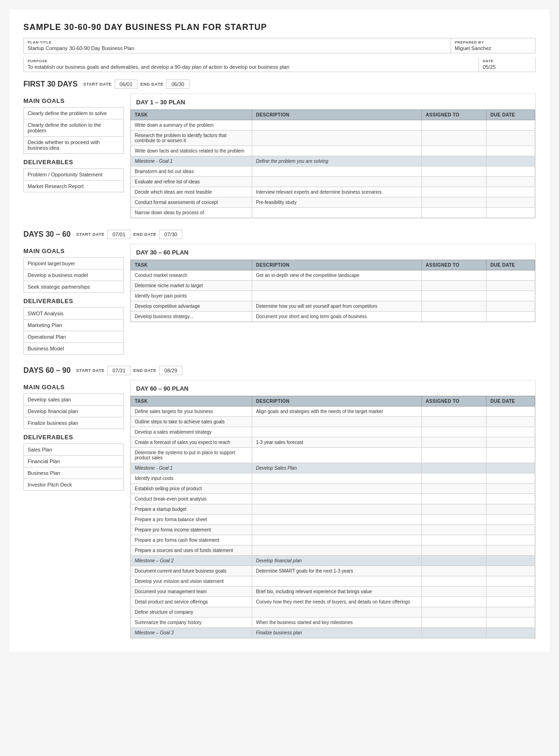 The width and height of the screenshot is (559, 756). Describe the element at coordinates (74, 331) in the screenshot. I see `days3060-deliverables-table: SWOT AnalysisMarketing PlanOperational P…` at that location.